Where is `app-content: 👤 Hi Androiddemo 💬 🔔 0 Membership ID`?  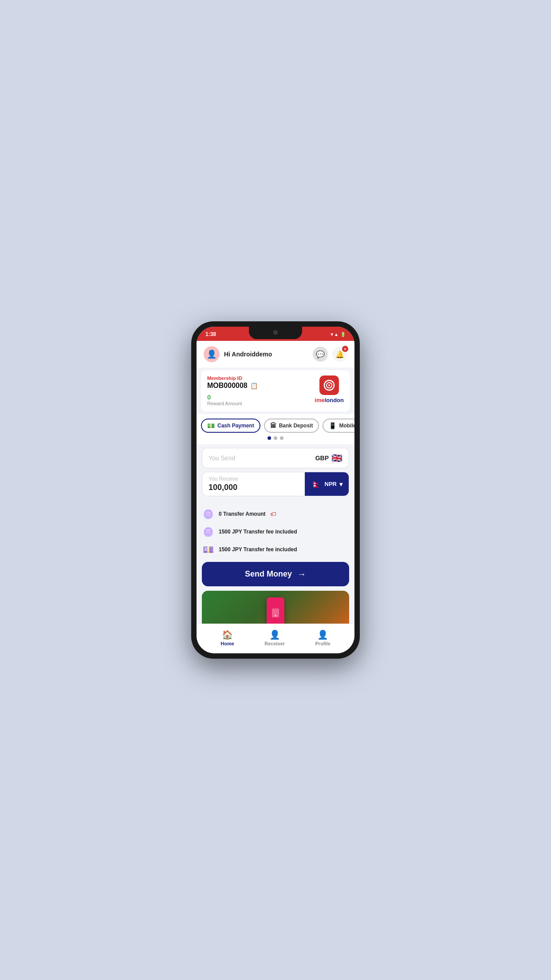
app-content: 👤 Hi Androiddemo 💬 🔔 0 Membership ID is located at coordinates (276, 482).